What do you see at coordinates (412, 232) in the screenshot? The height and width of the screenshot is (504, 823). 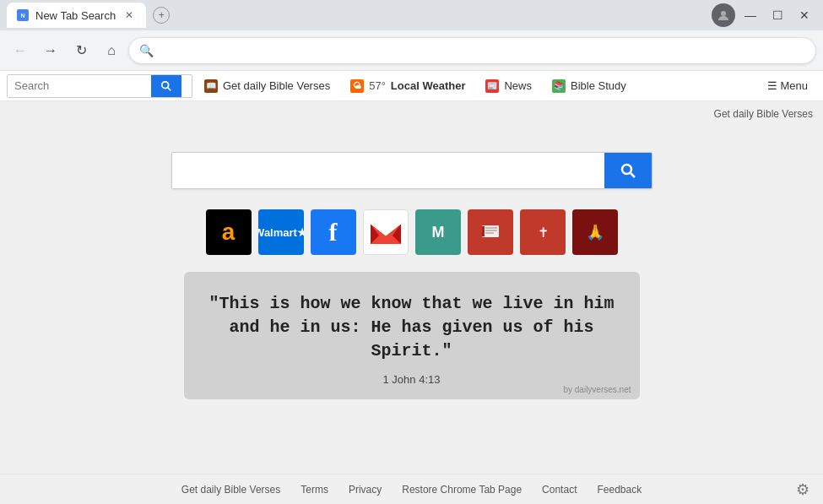 I see `quick-links: a Walmart★ f` at bounding box center [412, 232].